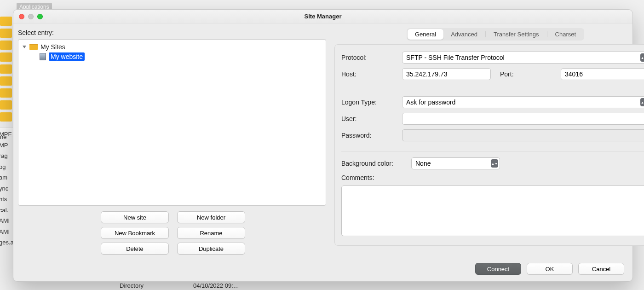 The image size is (644, 290). What do you see at coordinates (523, 102) in the screenshot?
I see `logon-type-select: ▲▼` at bounding box center [523, 102].